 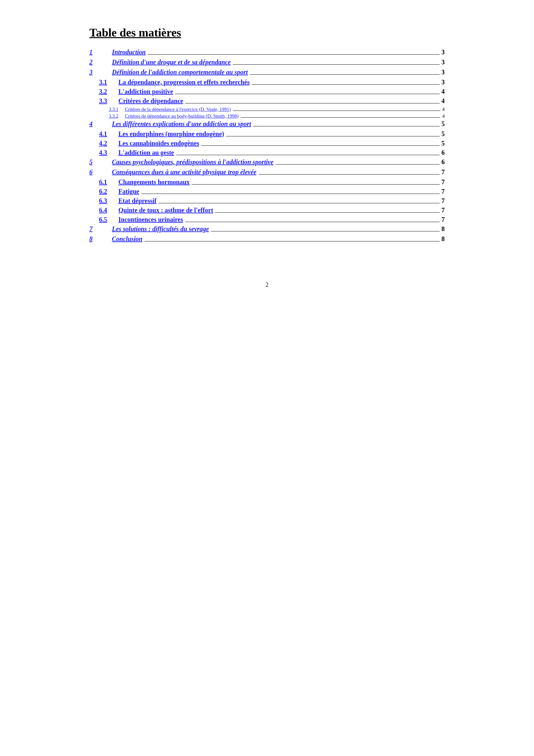 What do you see at coordinates (267, 239) in the screenshot?
I see `toc-item: 8Conclusion8` at bounding box center [267, 239].